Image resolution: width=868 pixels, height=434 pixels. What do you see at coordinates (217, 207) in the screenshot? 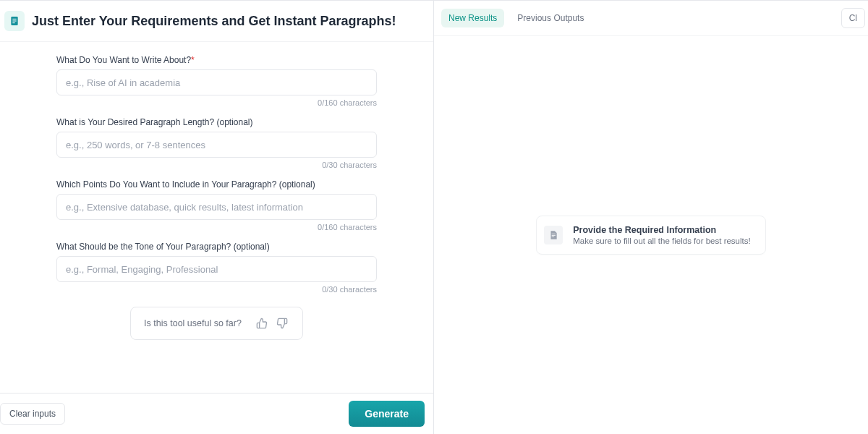
I see `points-input` at bounding box center [217, 207].